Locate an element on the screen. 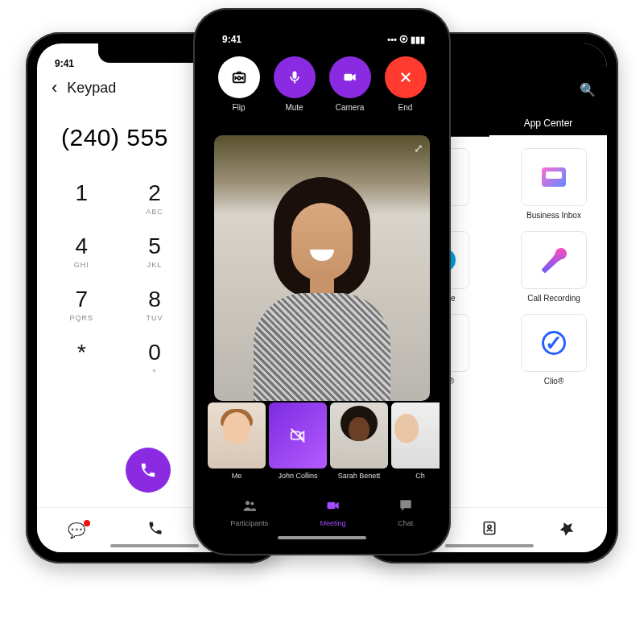  chat-icon is located at coordinates (406, 507).